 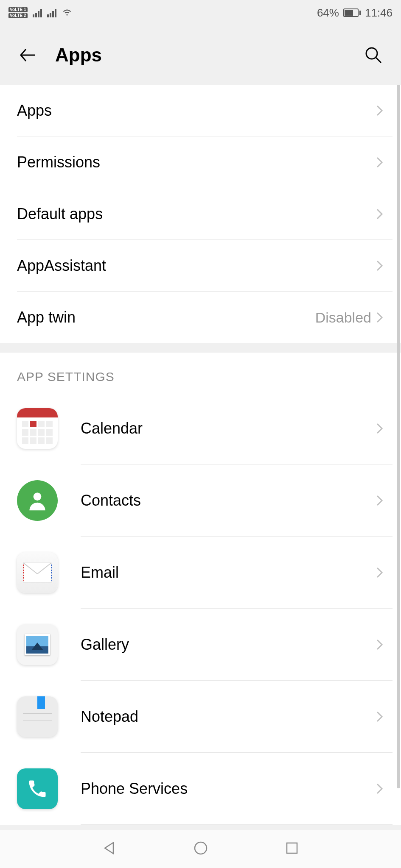 I want to click on volte-2-icon: VoLTE 2, so click(x=18, y=16).